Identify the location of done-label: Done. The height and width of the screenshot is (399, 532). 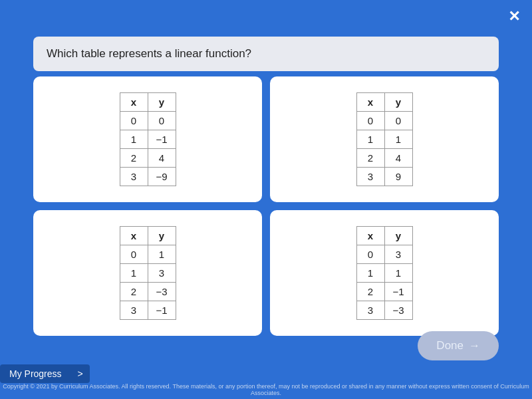
(450, 346).